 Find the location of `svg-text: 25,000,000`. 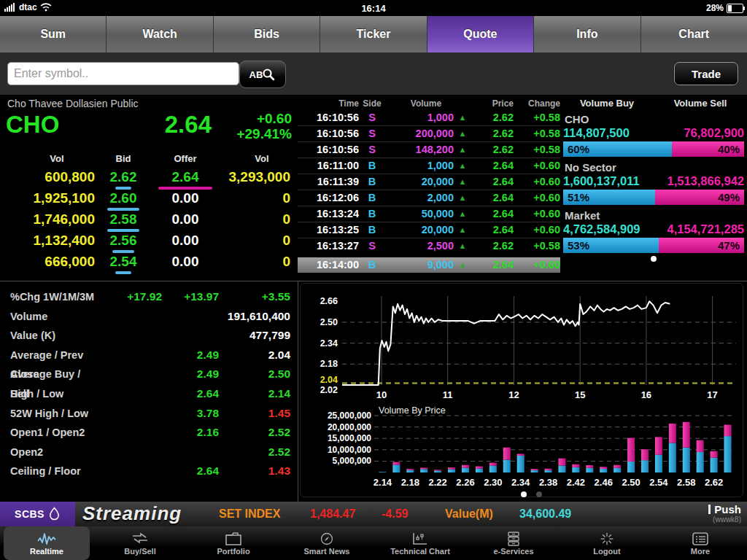

svg-text: 25,000,000 is located at coordinates (349, 416).